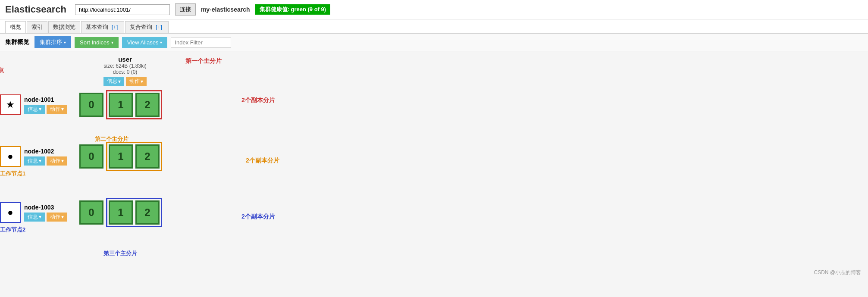 This screenshot has height=297, width=868. What do you see at coordinates (10, 156) in the screenshot?
I see `node-1002-icon: ●` at bounding box center [10, 156].